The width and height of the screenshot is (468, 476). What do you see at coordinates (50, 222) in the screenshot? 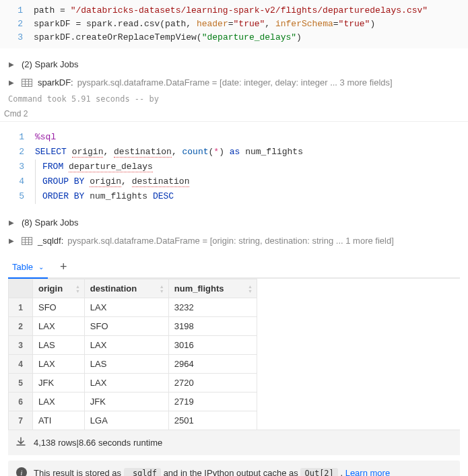
I see `spark-jobs-label: (8) Spark Jobs` at bounding box center [50, 222].